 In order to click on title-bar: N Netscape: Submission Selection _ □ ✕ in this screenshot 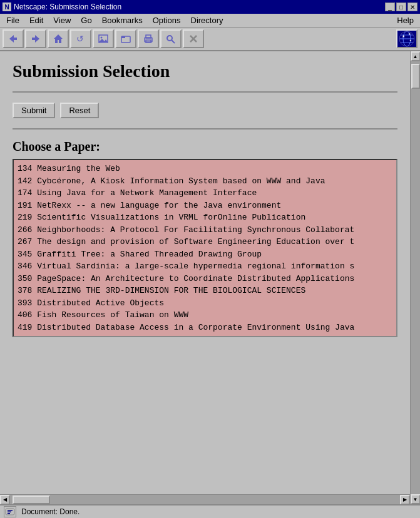, I will do `click(210, 7)`.